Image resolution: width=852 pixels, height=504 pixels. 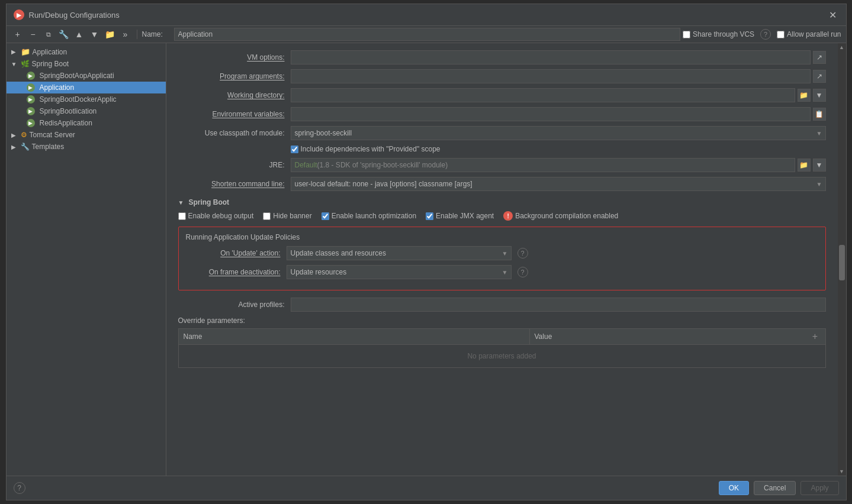 I want to click on sidebar-item-application-selected: ▶ Application, so click(x=86, y=88).